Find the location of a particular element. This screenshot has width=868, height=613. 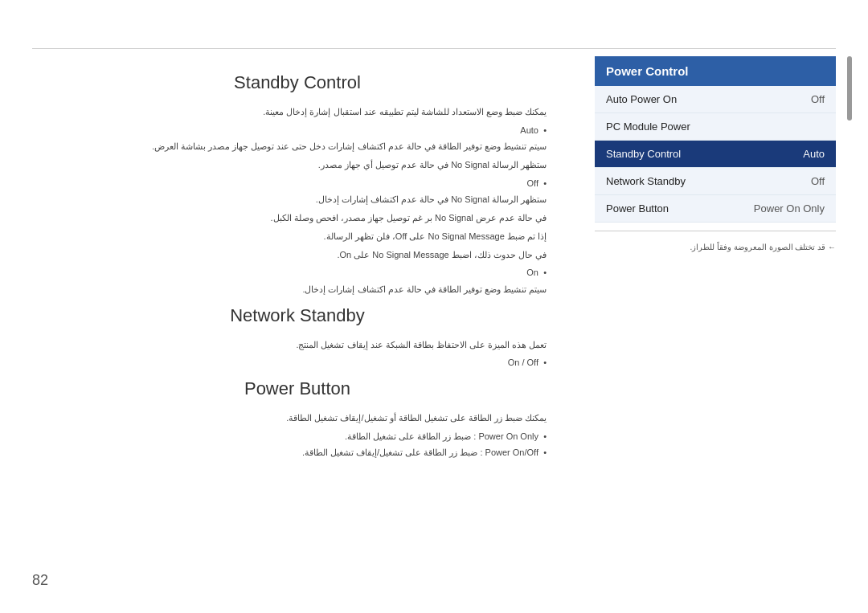

power-button-power-on-off-bullet: Power On/Off : ضبط زر الطاقة على تشغيل/إ… is located at coordinates (297, 453).